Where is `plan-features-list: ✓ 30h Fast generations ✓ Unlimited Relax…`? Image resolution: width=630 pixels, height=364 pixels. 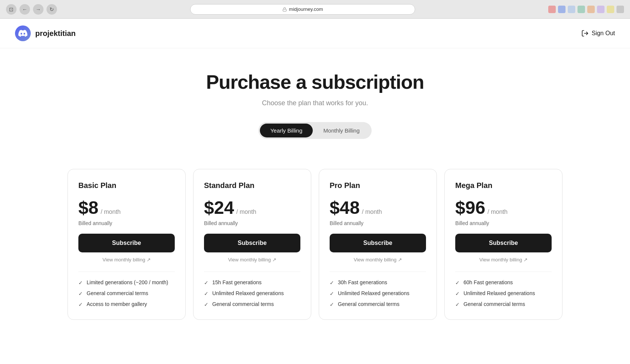
plan-features-list: ✓ 30h Fast generations ✓ Unlimited Relax… is located at coordinates (378, 294).